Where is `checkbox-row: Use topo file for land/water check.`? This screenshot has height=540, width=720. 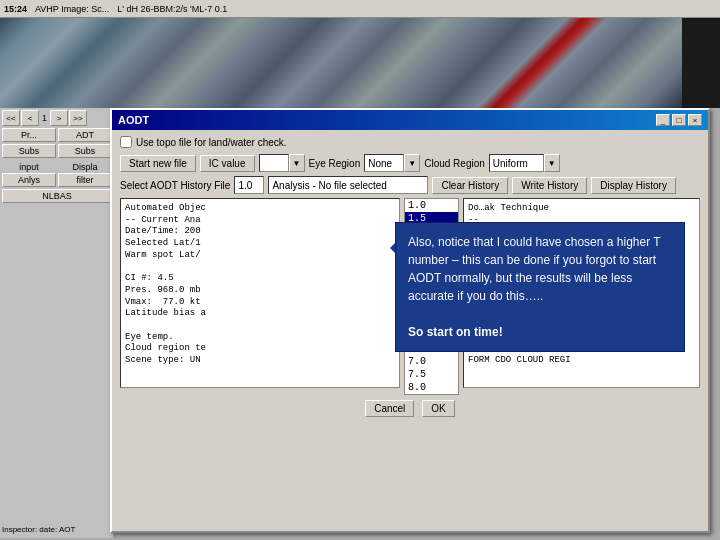
checkbox-row: Use topo file for land/water check. is located at coordinates (410, 142).